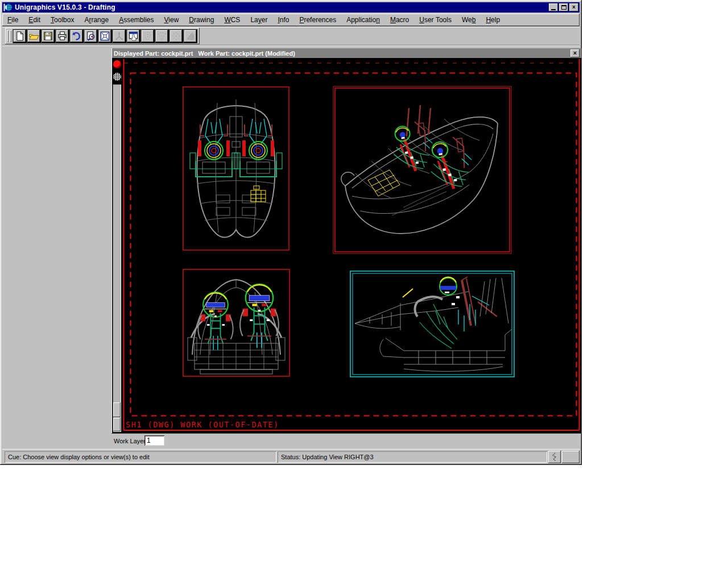 This screenshot has height=582, width=728. Describe the element at coordinates (347, 53) in the screenshot. I see `drawing-window-header: Displayed Part: cockpit.prt Work Part: c…` at that location.